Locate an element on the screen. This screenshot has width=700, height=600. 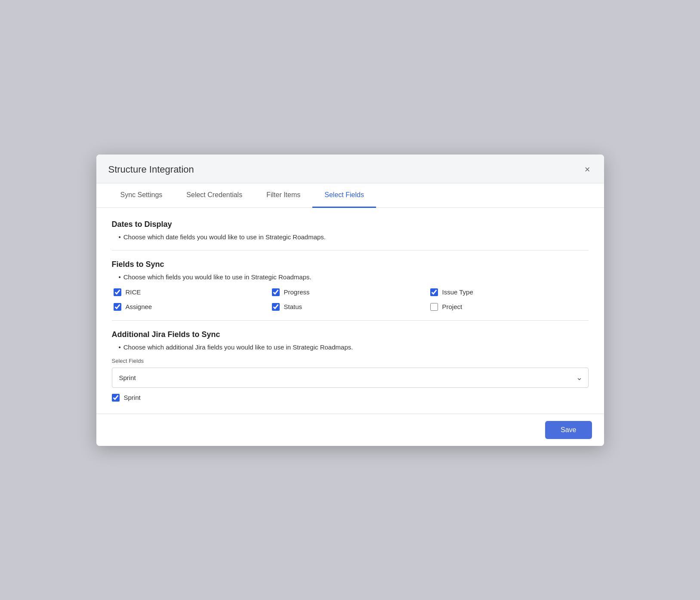
fields-select: Sprint is located at coordinates (350, 378).